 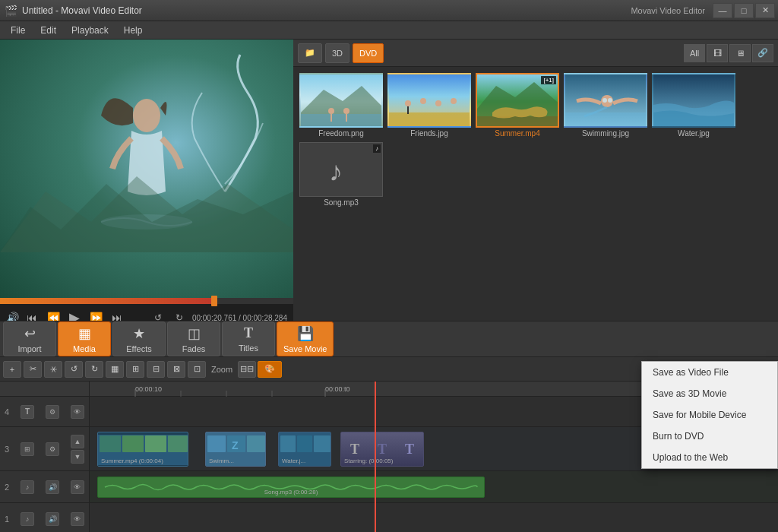 What do you see at coordinates (27, 412) in the screenshot?
I see `track4-text-btn: T` at bounding box center [27, 412].